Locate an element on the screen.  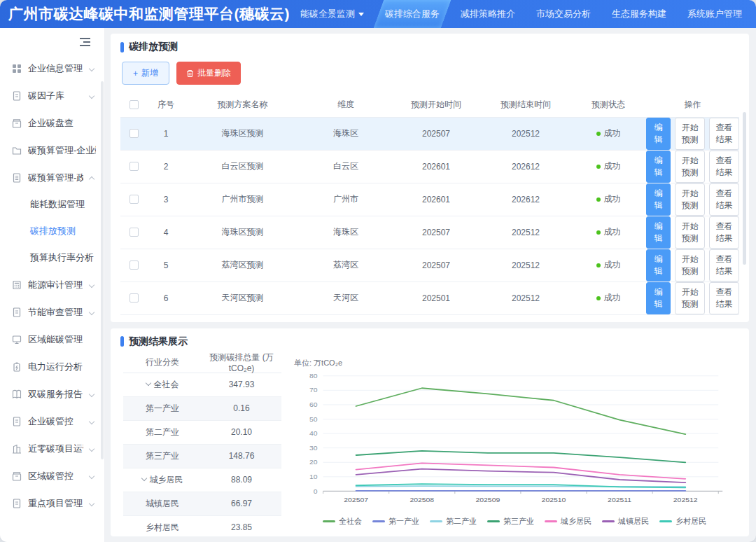
legend-item: 第三产业 is located at coordinates (511, 521).